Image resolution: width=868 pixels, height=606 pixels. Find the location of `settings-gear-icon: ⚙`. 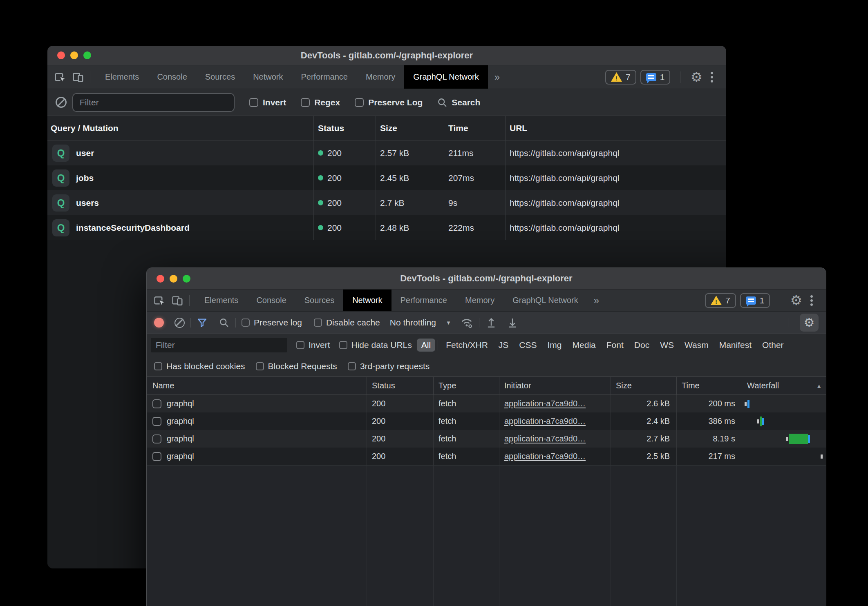

settings-gear-icon: ⚙ is located at coordinates (696, 77).